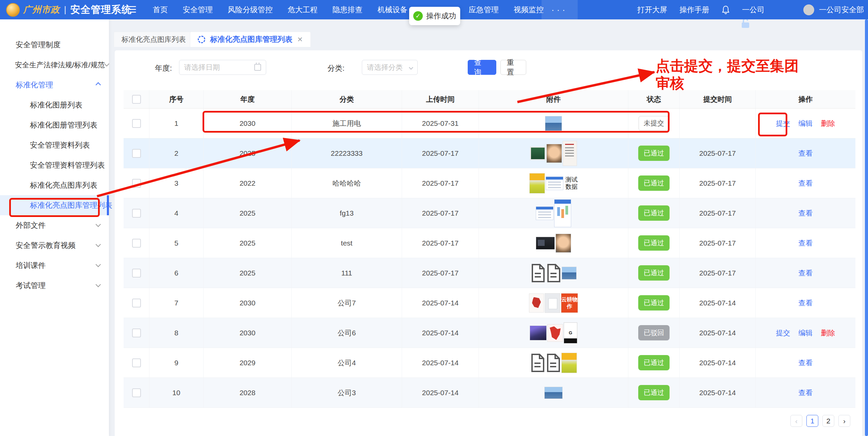 The image size is (868, 436). What do you see at coordinates (54, 246) in the screenshot?
I see `sidebar-item-warning-videos: 安全警示教育视频` at bounding box center [54, 246].